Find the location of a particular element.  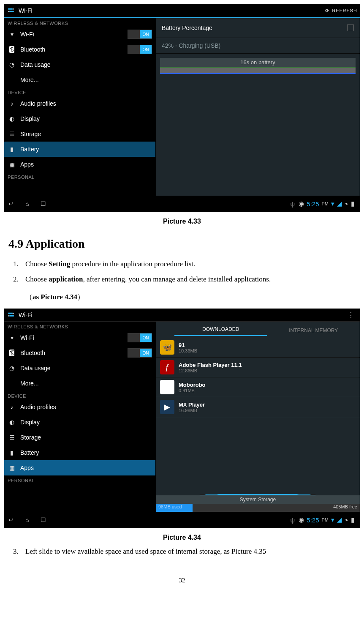

section-wireless: WIRELESS & NETWORKS is located at coordinates (80, 22).